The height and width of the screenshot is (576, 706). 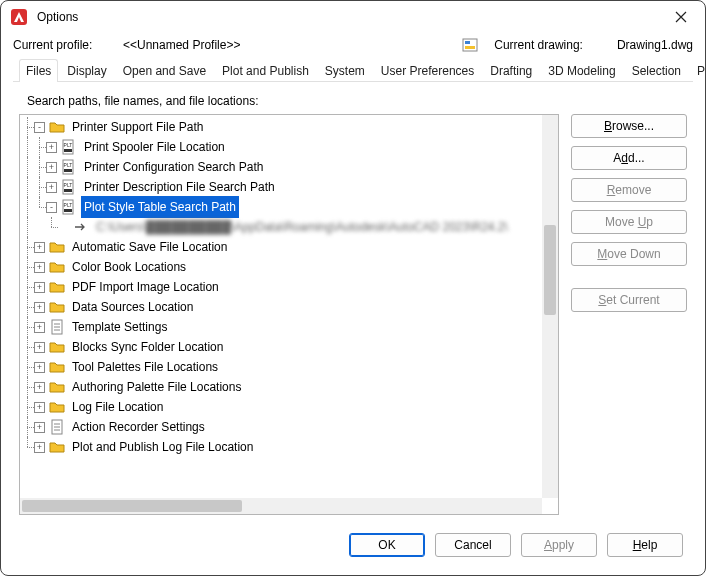 What do you see at coordinates (290, 427) in the screenshot?
I see `tree-node: +Action Recorder Settings` at bounding box center [290, 427].